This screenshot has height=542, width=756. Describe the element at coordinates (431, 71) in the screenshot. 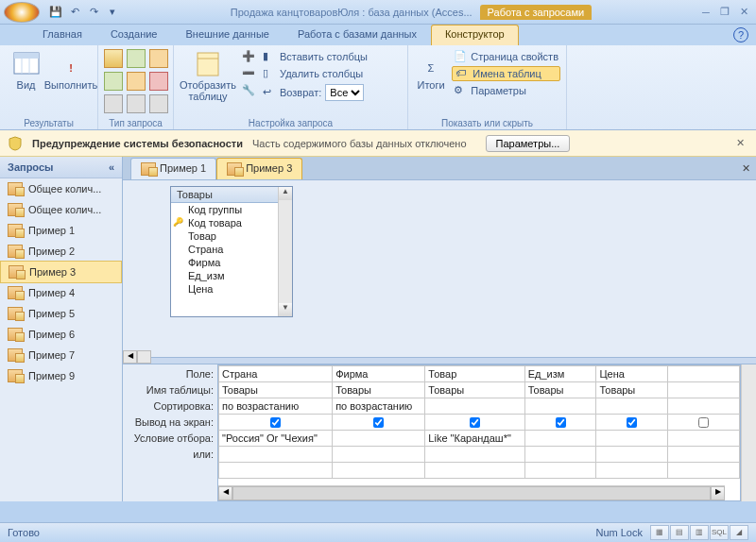

I see `totals-button: Σ Итоги` at that location.